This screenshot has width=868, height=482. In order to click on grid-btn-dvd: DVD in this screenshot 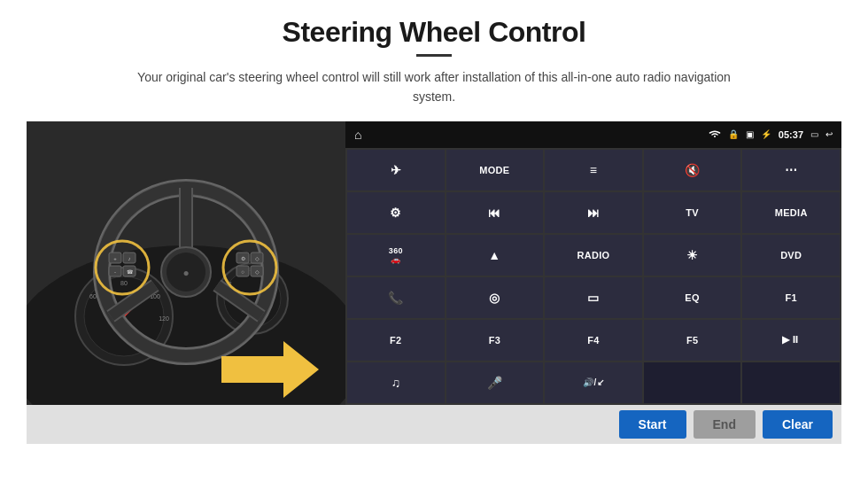, I will do `click(791, 255)`.